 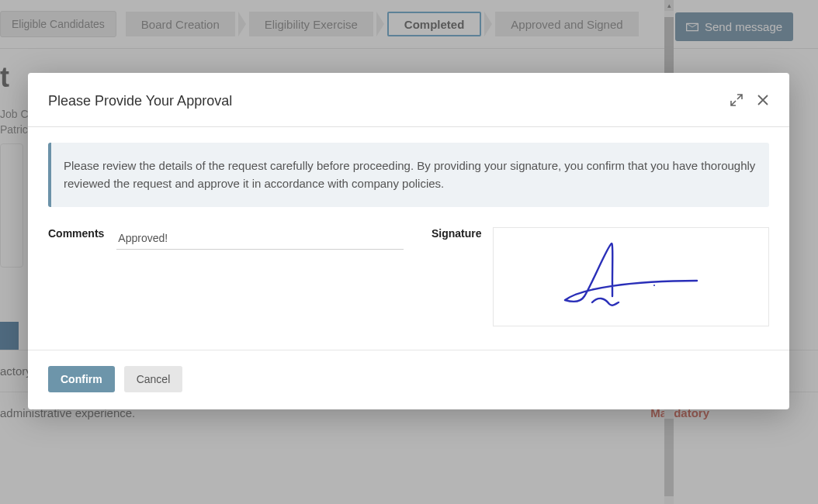 What do you see at coordinates (408, 380) in the screenshot?
I see `modal-footer: Confirm Cancel` at bounding box center [408, 380].